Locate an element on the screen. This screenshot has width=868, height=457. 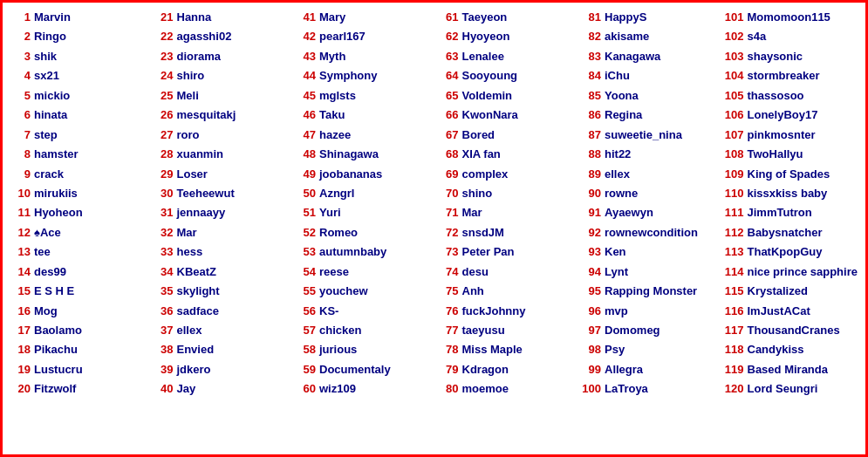
list-item: 54reese is located at coordinates (363, 272).